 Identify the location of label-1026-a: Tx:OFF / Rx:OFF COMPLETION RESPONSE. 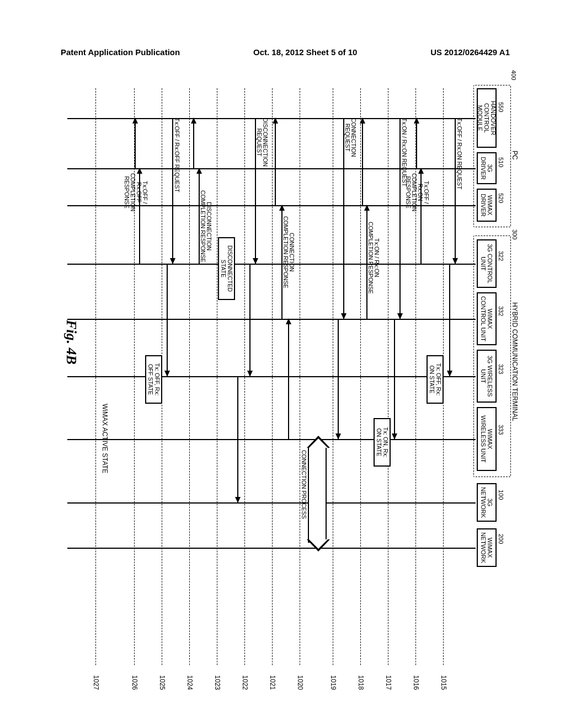
(136, 192).